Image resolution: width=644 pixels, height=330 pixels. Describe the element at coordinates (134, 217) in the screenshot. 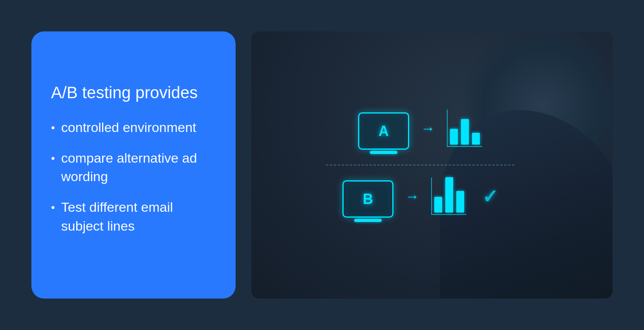

I see `list-item: • Test different email subject lines` at that location.